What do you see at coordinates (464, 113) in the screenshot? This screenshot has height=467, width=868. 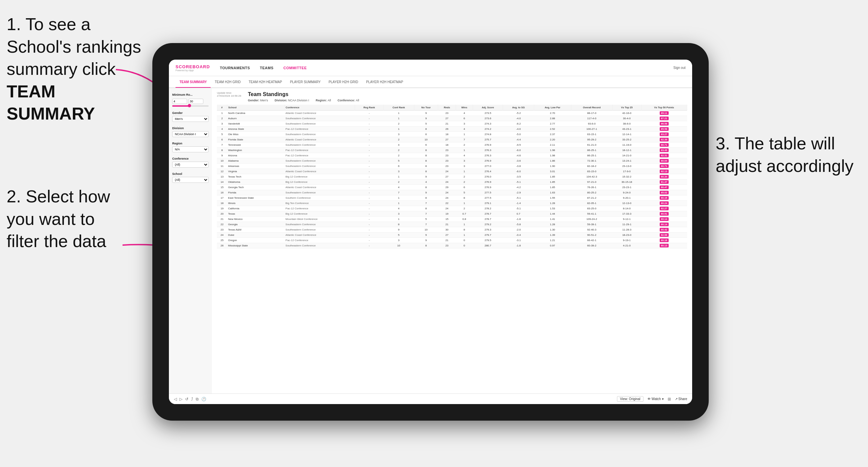 I see `cell-wins: 4` at bounding box center [464, 113].